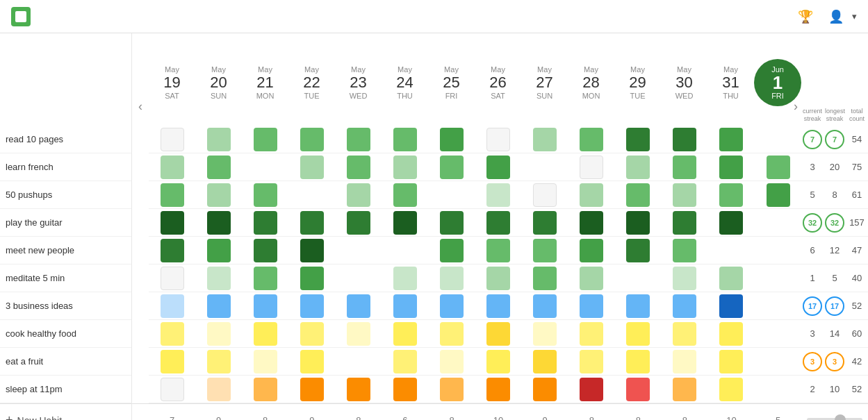 This screenshot has width=868, height=420. Describe the element at coordinates (835, 412) in the screenshot. I see `scroll-slider` at that location.